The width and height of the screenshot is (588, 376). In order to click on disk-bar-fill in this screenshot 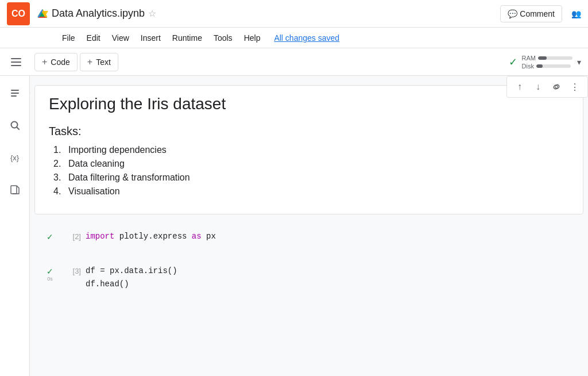, I will do `click(540, 66)`.